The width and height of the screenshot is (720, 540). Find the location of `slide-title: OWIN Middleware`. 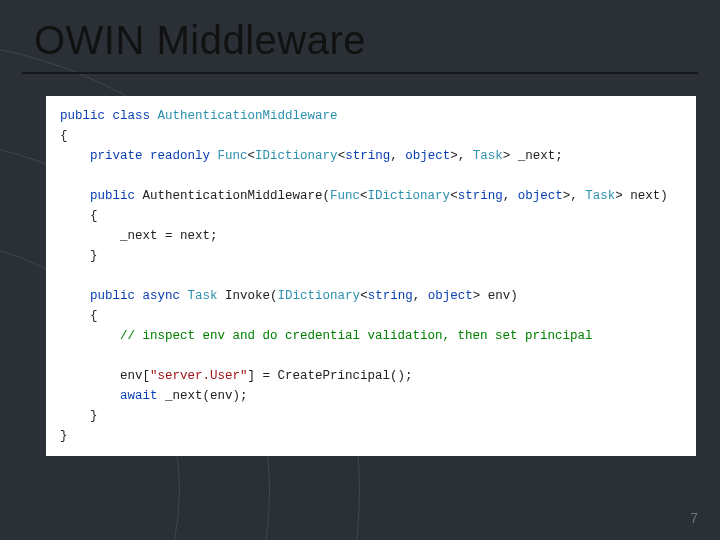

slide-title: OWIN Middleware is located at coordinates (200, 40).